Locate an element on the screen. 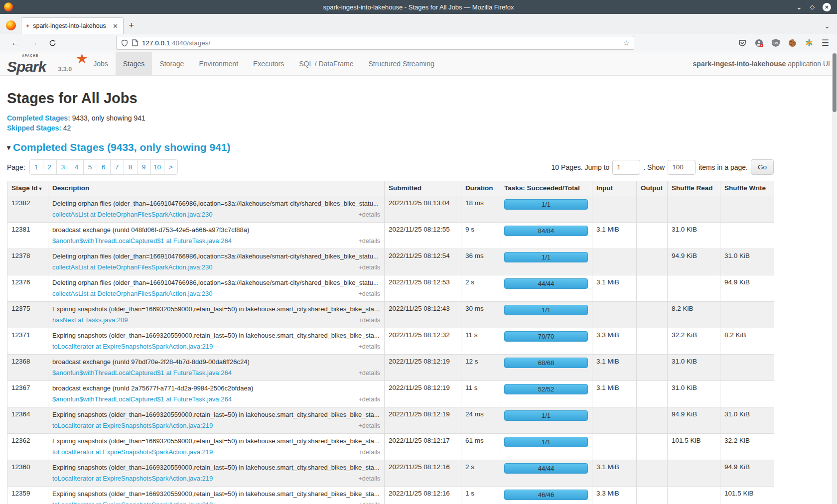 The height and width of the screenshot is (504, 837). items-per-page-input is located at coordinates (682, 167).